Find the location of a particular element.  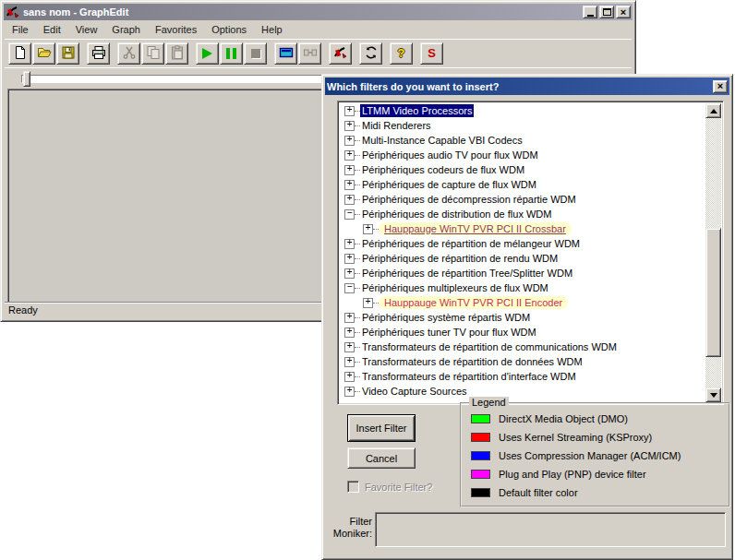

cancel-button: Cancel is located at coordinates (381, 458).